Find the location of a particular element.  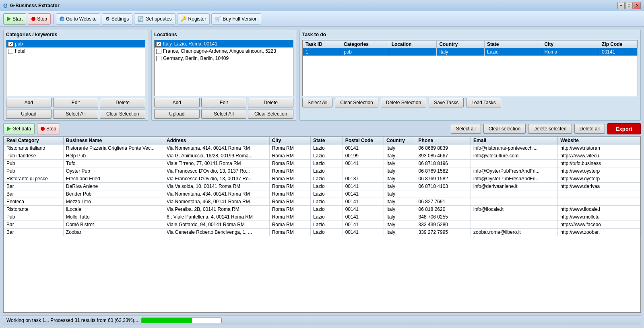

category-item-pub: pub is located at coordinates (76, 44).